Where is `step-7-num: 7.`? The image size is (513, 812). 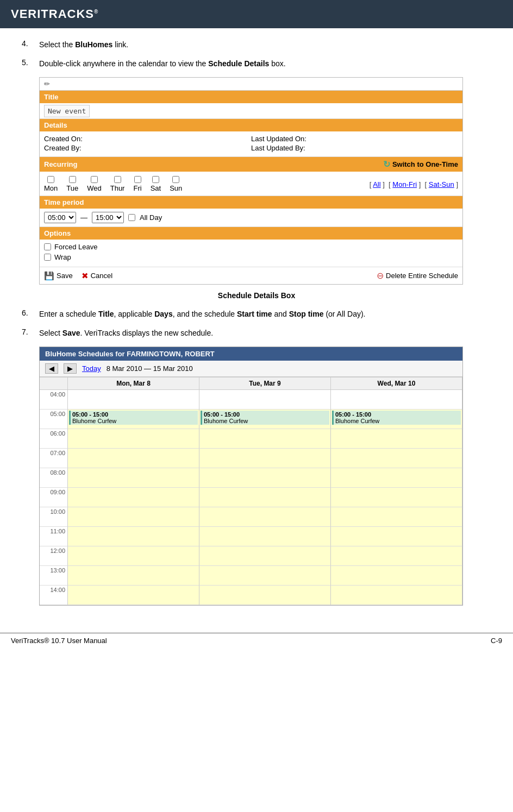 step-7-num: 7. is located at coordinates (30, 332).